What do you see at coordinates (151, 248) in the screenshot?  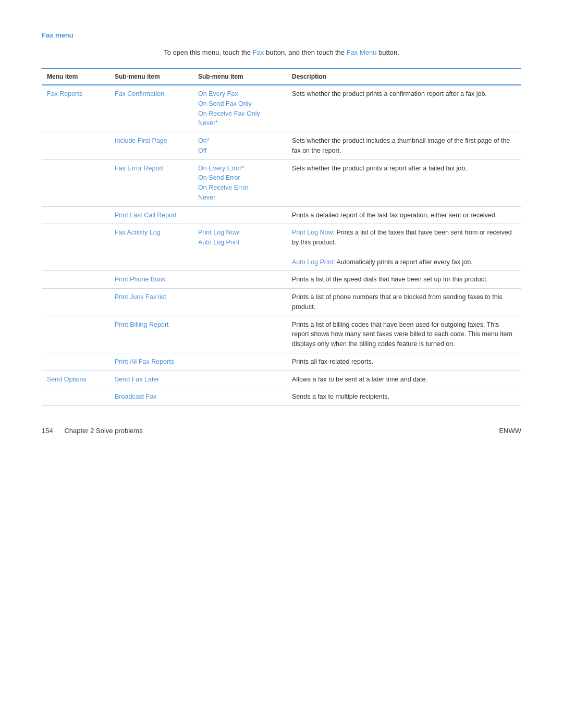 I see `sub1-fax-activity-log: Fax Activity Log` at bounding box center [151, 248].